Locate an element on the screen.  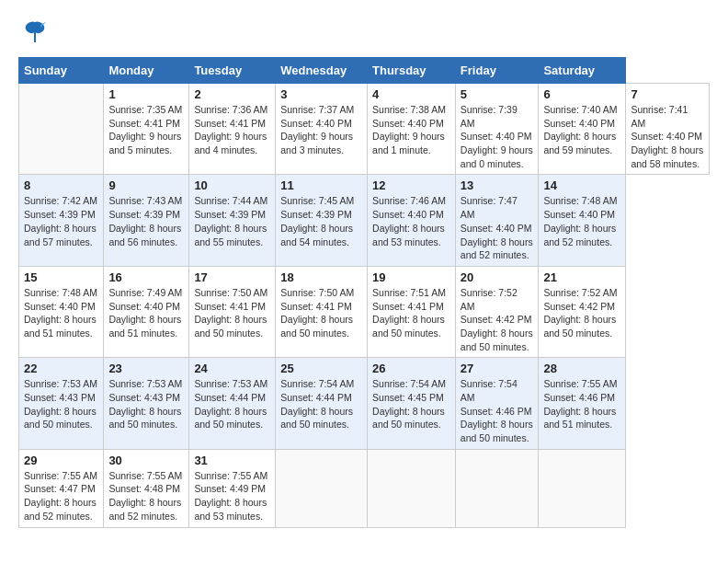
calendar-cell: 3Sunrise: 7:37 AMSunset: 4:40 PMDaylight… is located at coordinates (322, 129).